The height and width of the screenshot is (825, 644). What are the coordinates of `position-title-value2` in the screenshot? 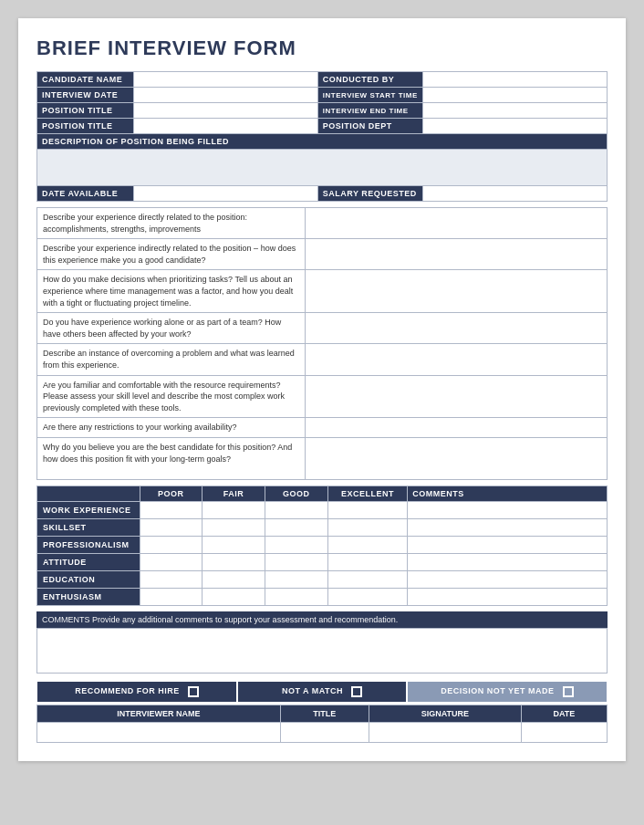 It's located at (225, 126).